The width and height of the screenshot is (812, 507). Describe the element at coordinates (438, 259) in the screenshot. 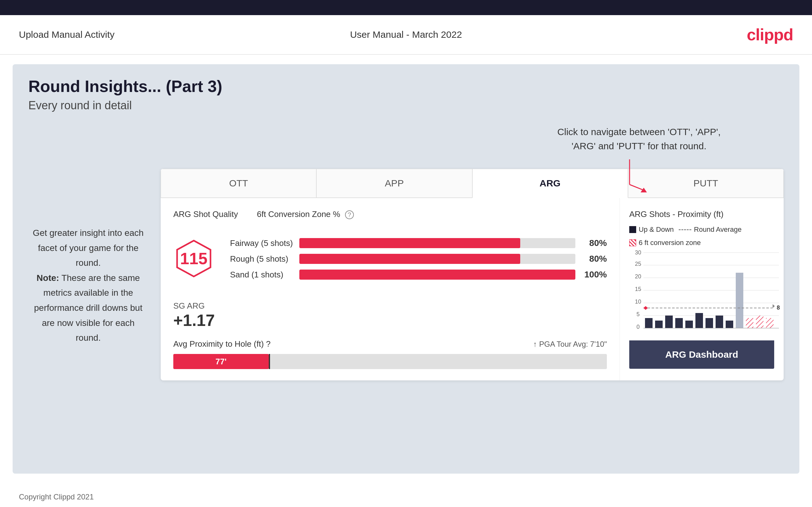

I see `bar-container-rough` at that location.